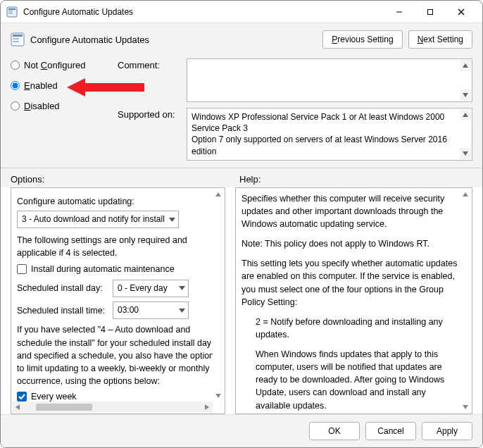 Image resolution: width=483 pixels, height=448 pixels. Describe the element at coordinates (465, 301) in the screenshot. I see `help-vertical-scrollbar` at that location.